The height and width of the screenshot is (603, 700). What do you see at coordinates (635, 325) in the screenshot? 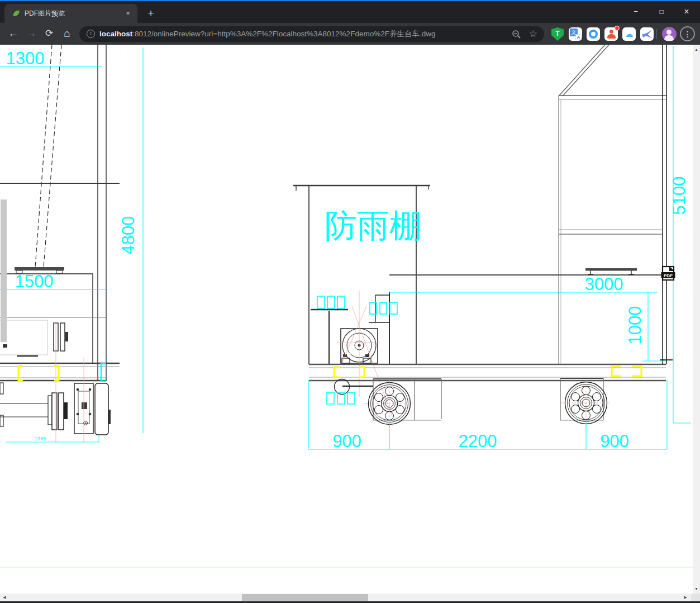
I see `dim-1000: 1000` at bounding box center [635, 325].